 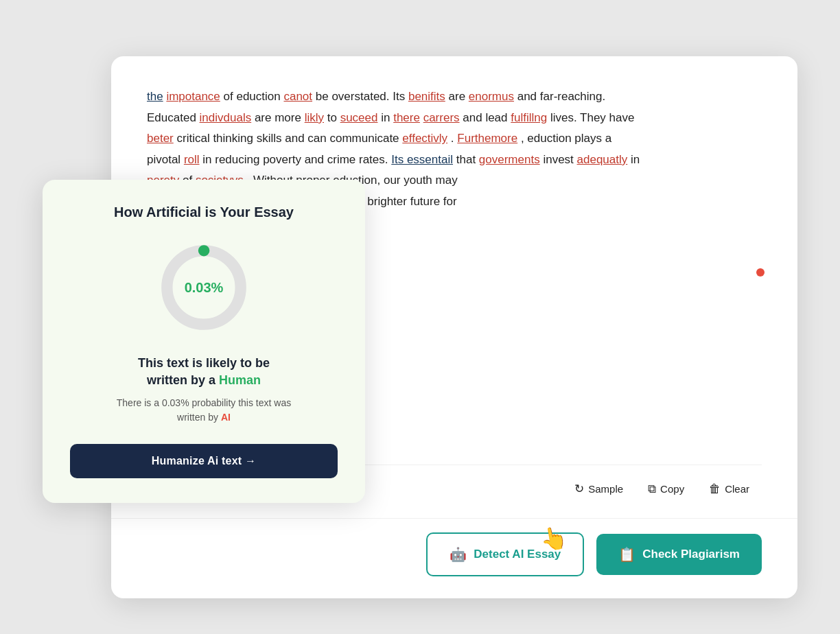 I want to click on red-dot-indicator, so click(x=760, y=272).